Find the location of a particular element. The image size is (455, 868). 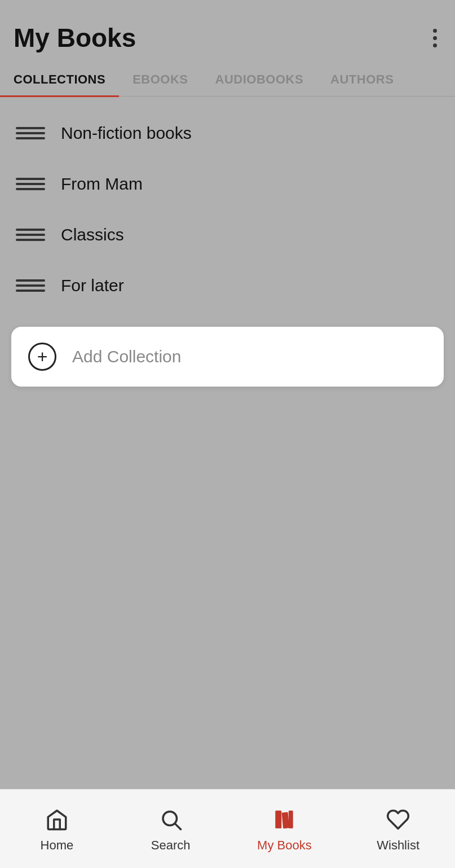

add-collection-label: Add Collection is located at coordinates (126, 357).